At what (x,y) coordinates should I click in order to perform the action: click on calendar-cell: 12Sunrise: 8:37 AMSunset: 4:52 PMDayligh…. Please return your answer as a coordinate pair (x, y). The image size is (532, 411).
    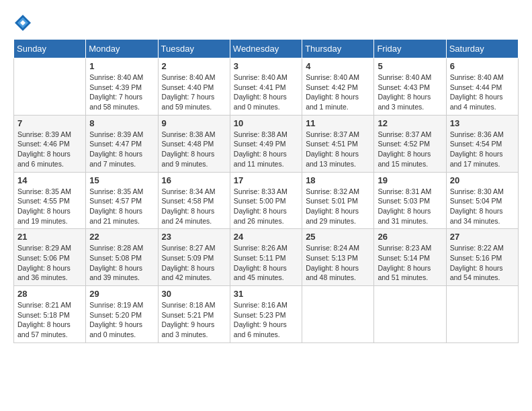
    Looking at the image, I should click on (410, 144).